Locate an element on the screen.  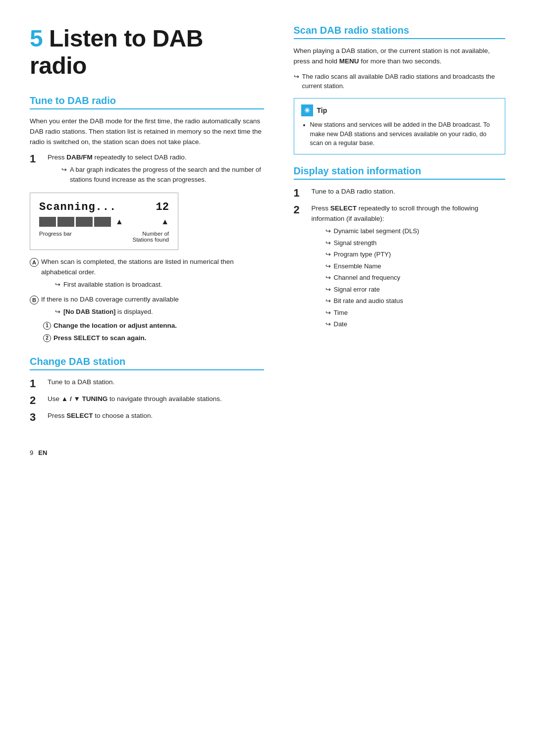
change-section: Change DAB station 1 Tune to a DAB stati… is located at coordinates (147, 390).